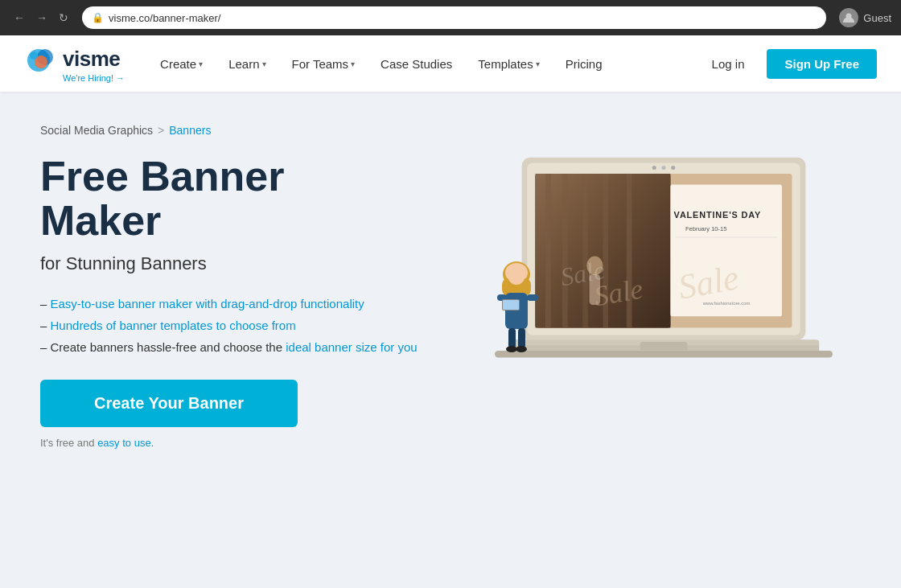 The width and height of the screenshot is (901, 588). What do you see at coordinates (790, 64) in the screenshot?
I see `nav-right: Log in Sign Up Free` at bounding box center [790, 64].